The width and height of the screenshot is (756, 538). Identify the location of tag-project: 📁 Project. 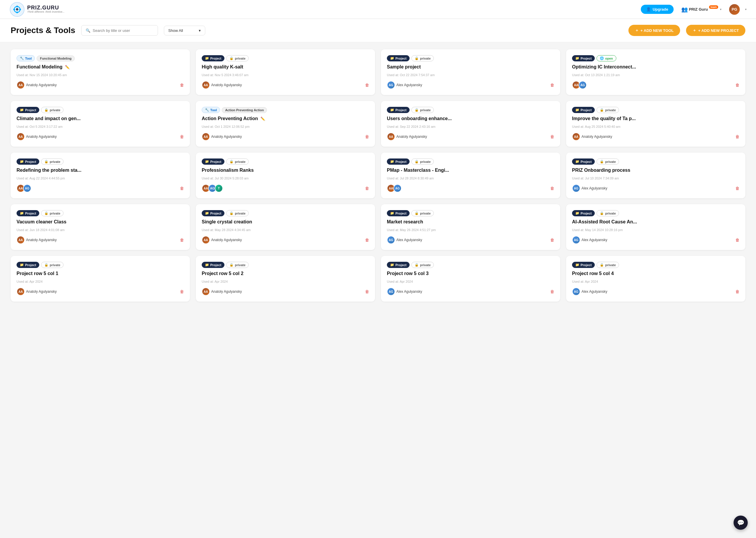
(398, 110).